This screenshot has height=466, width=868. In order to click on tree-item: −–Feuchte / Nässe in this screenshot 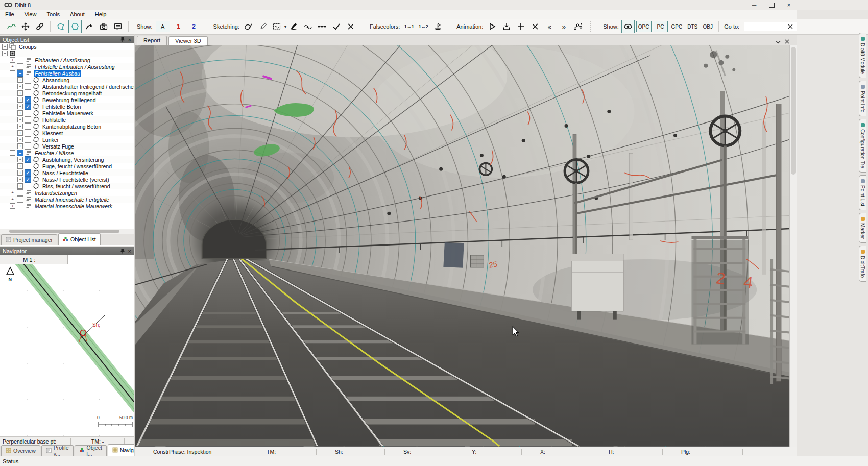, I will do `click(67, 153)`.